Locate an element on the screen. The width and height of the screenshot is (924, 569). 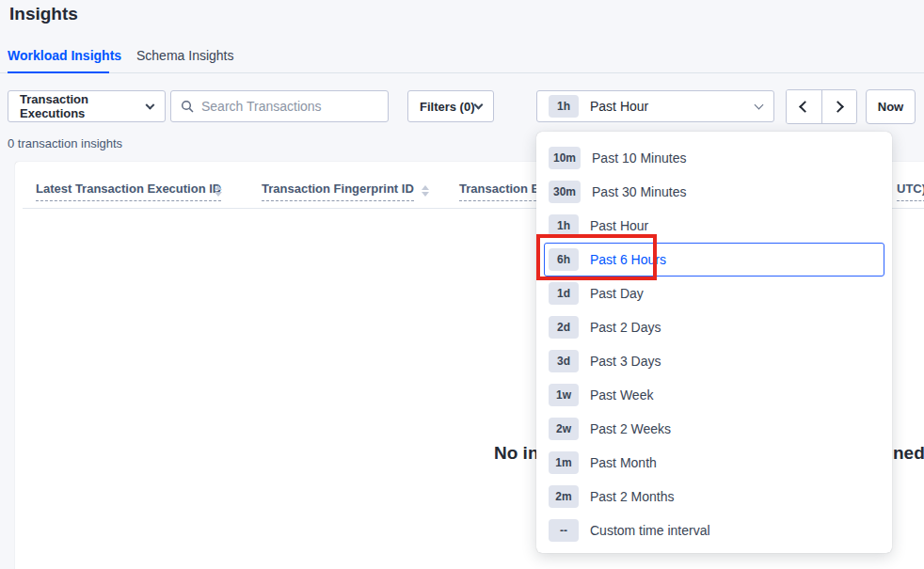
chevron-left-icon is located at coordinates (805, 107).